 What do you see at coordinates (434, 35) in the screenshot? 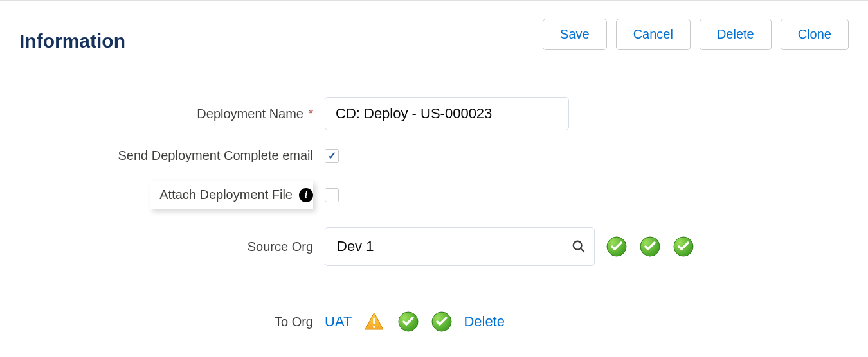
I see `panel-header: Information Save Cancel Delete Clone` at bounding box center [434, 35].